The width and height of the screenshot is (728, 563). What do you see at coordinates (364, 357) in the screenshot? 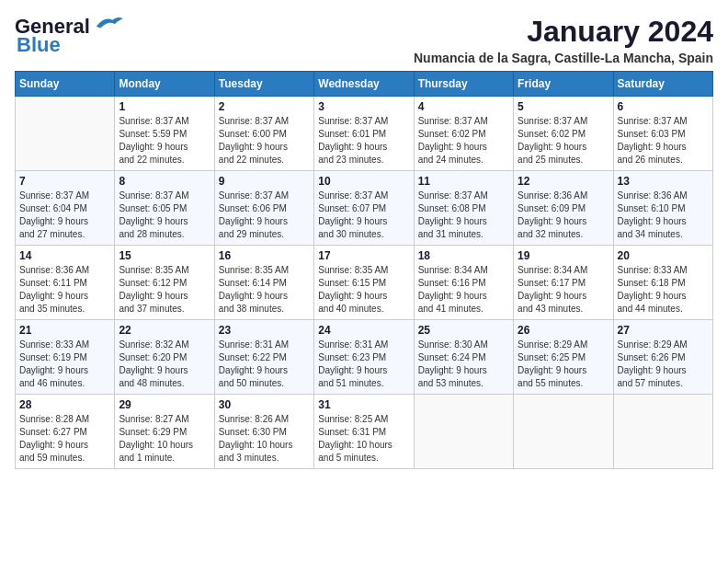
I see `calendar-week-4: 21Sunrise: 8:33 AM Sunset: 6:19 PM Dayli…` at bounding box center [364, 357].